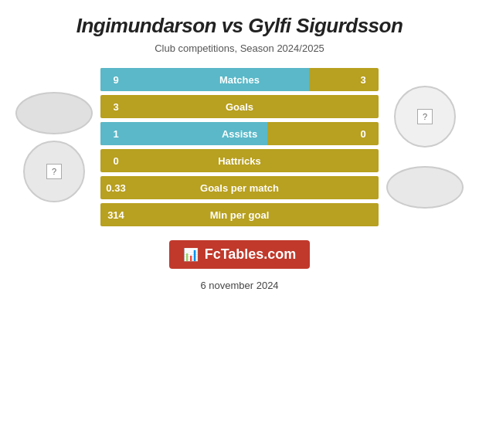 Image resolution: width=479 pixels, height=448 pixels. Describe the element at coordinates (116, 107) in the screenshot. I see `stat-left-value: 3` at that location.